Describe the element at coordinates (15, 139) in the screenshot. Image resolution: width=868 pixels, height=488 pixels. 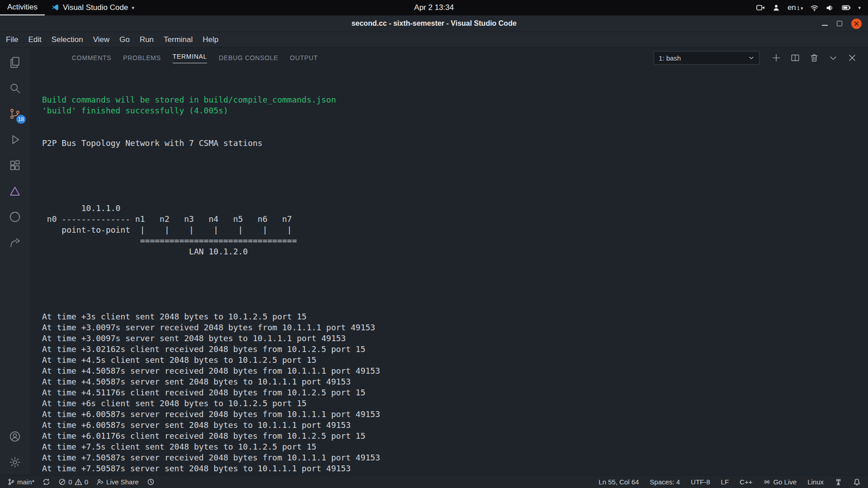
I see `run-debug-icon` at that location.